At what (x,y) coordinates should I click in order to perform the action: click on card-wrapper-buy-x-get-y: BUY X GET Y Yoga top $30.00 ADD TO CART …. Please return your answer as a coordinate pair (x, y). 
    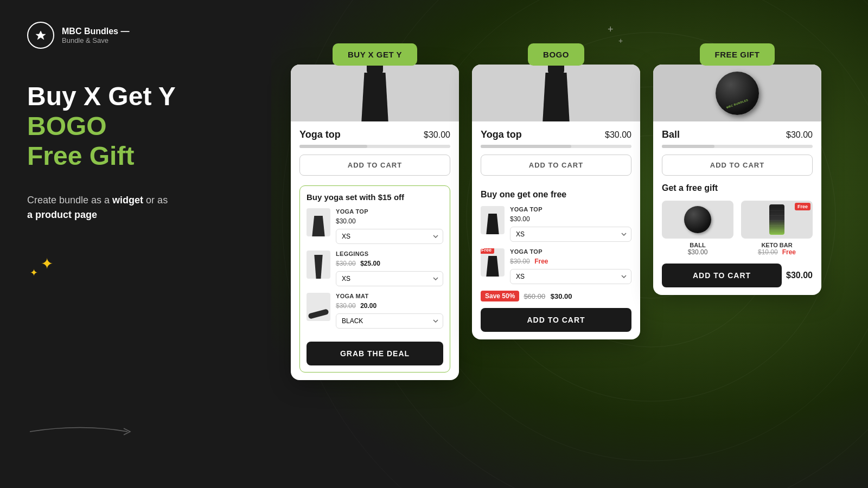
    Looking at the image, I should click on (375, 211).